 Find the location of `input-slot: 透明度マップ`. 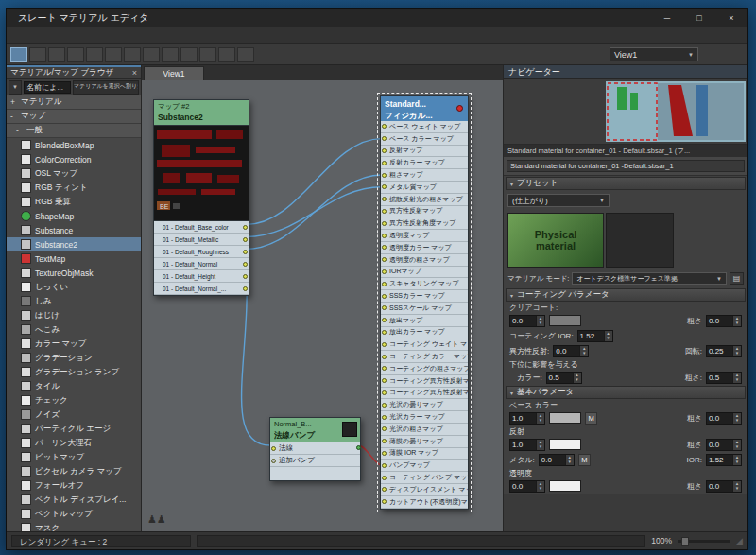

input-slot: 透明度マップ is located at coordinates (424, 236).